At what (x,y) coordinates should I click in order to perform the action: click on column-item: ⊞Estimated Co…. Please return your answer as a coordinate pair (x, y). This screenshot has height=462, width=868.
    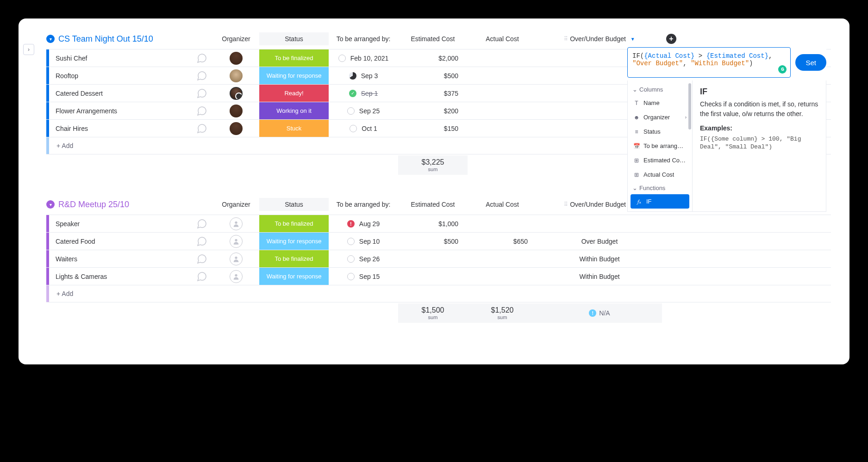
    Looking at the image, I should click on (660, 160).